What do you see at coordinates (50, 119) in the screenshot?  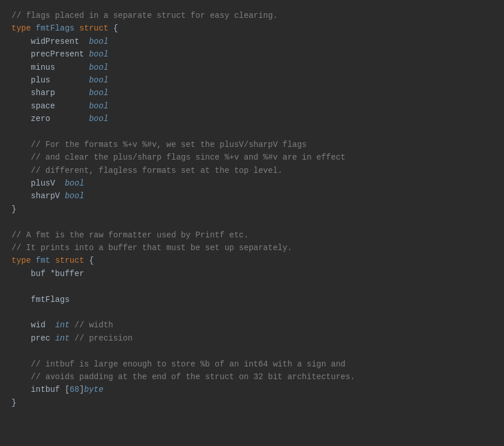 I see `code-token: zero` at bounding box center [50, 119].